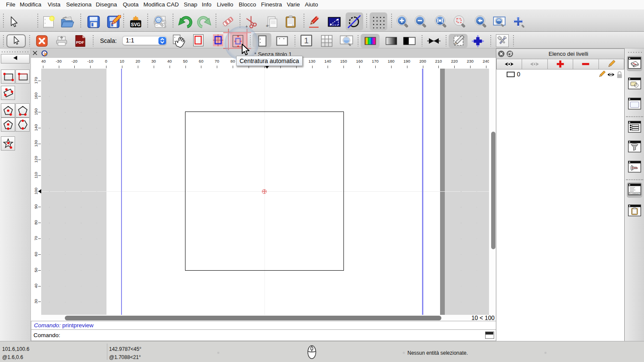  I want to click on svg-text: SVG, so click(136, 24).